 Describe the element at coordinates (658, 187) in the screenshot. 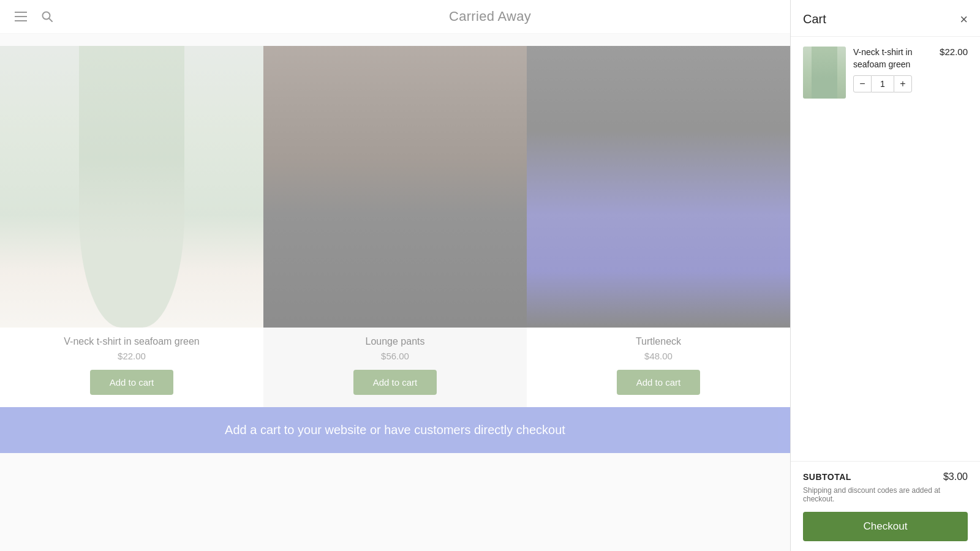

I see `product-image-turtleneck-visual` at that location.